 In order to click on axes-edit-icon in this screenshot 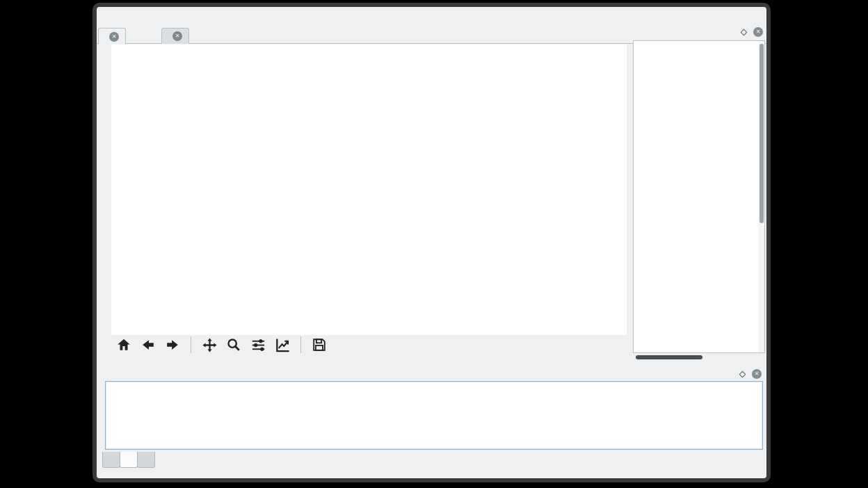, I will do `click(282, 345)`.